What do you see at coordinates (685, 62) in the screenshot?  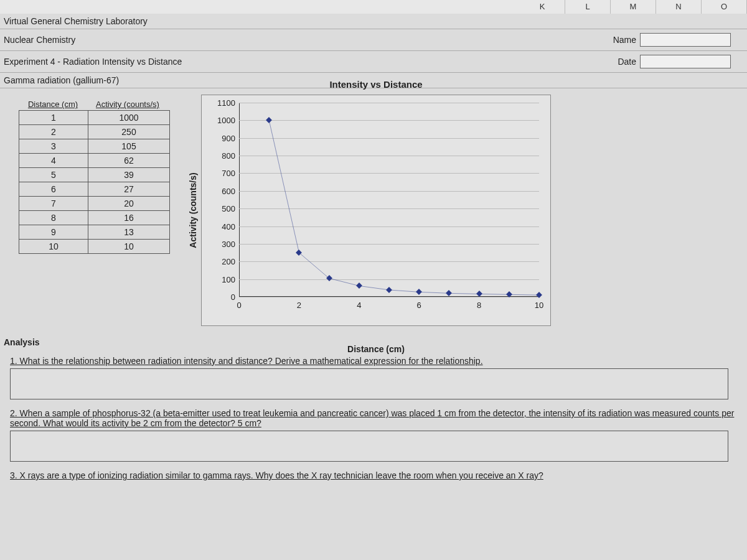 I see `date-input` at bounding box center [685, 62].